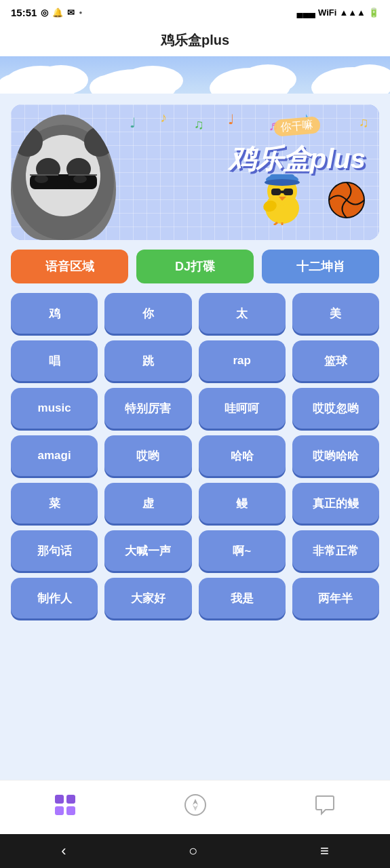  Describe the element at coordinates (338, 12) in the screenshot. I see `status-right: ▄▄▄ WiFi ▲▲▲ 🔋` at that location.